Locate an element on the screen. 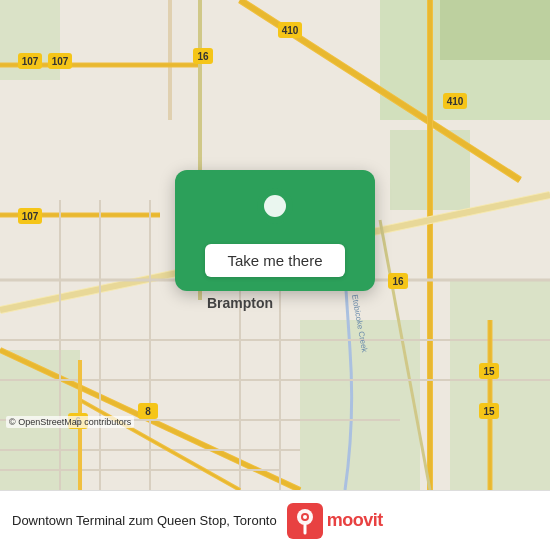 The image size is (550, 550). map-attribution: © OpenStreetMap contributors is located at coordinates (70, 422).